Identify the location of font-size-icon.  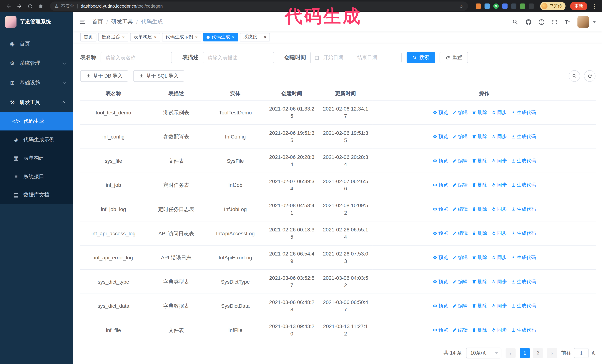
(568, 22).